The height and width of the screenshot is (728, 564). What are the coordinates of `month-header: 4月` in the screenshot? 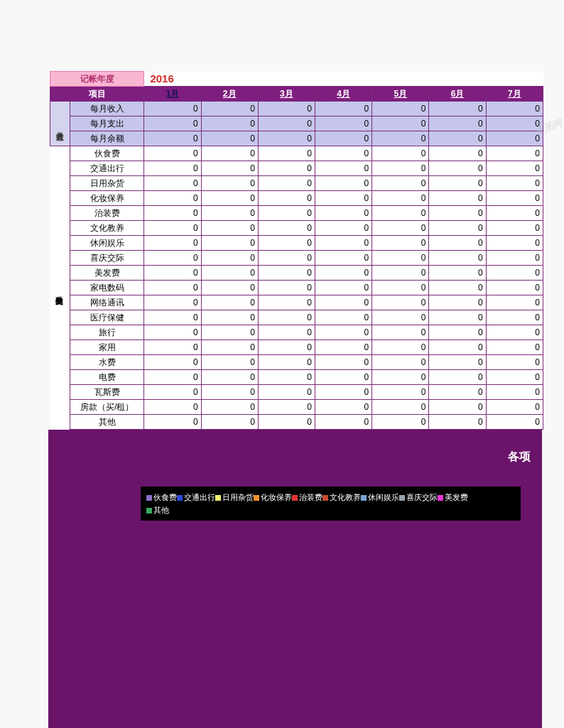 It's located at (344, 94).